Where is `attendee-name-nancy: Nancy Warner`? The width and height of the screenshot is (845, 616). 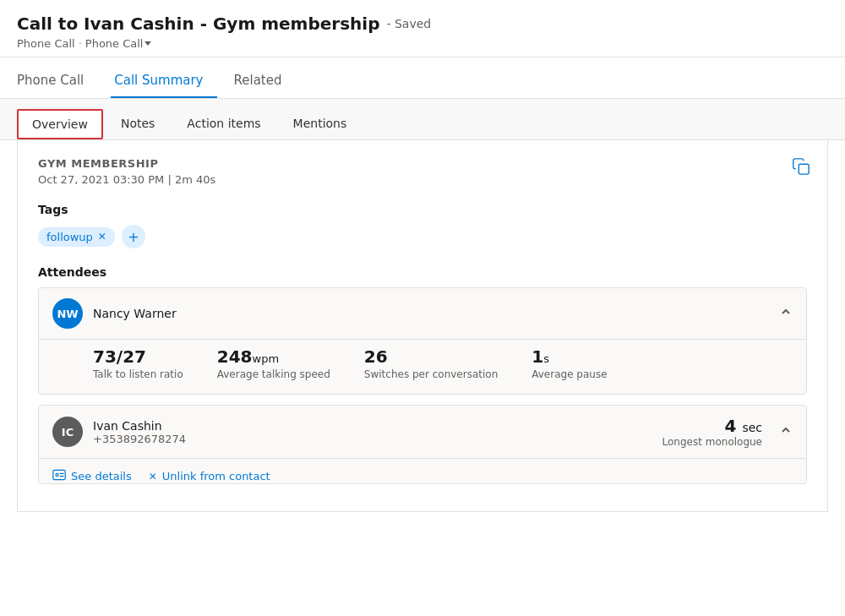 attendee-name-nancy: Nancy Warner is located at coordinates (135, 313).